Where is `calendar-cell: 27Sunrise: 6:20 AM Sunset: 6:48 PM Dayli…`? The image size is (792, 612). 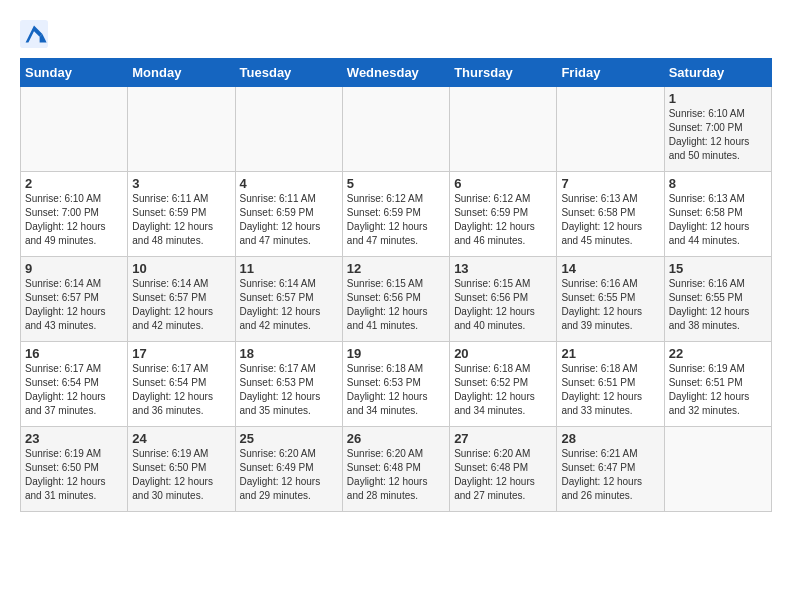
calendar-cell: 27Sunrise: 6:20 AM Sunset: 6:48 PM Dayli… is located at coordinates (504, 470).